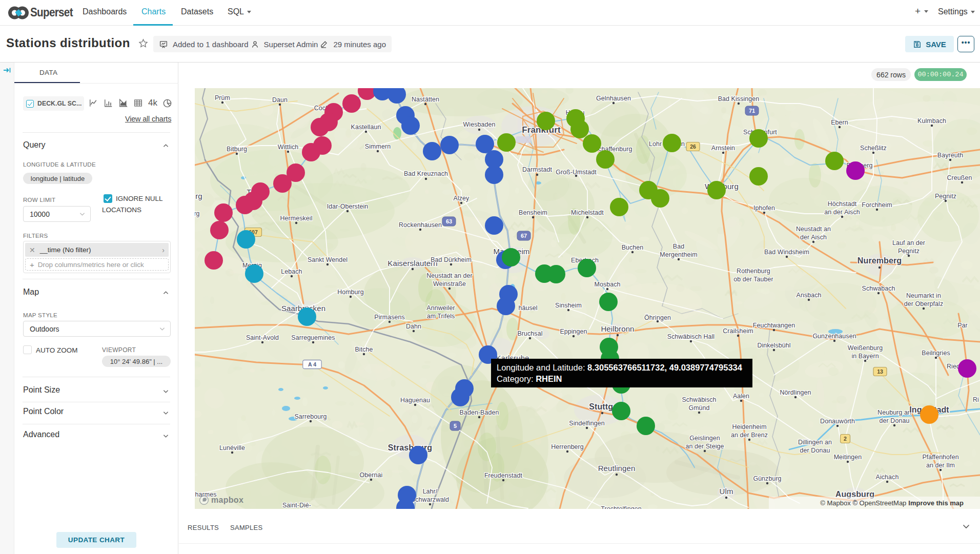 The image size is (980, 554). Describe the element at coordinates (924, 304) in the screenshot. I see `svg-text: der Oberpfalz` at that location.